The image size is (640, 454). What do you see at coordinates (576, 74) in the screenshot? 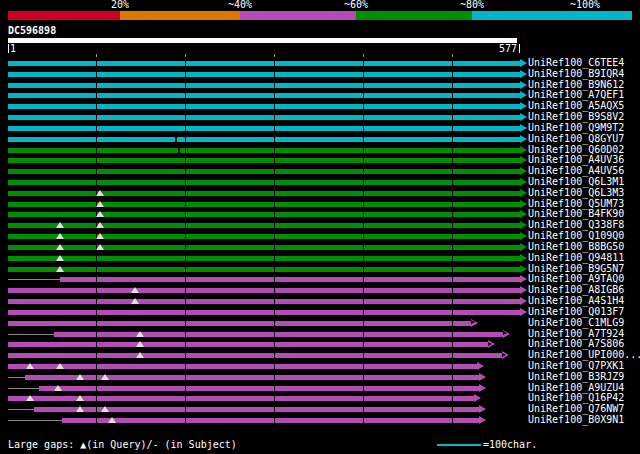
I see `hit-label: UniRef100_B9IQR4` at bounding box center [576, 74].